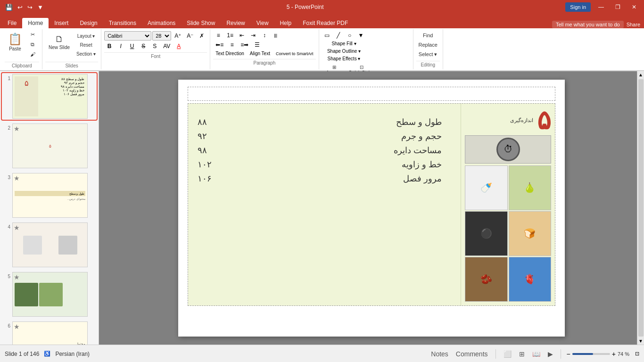 The image size is (644, 362). Describe the element at coordinates (439, 354) in the screenshot. I see `notes-button: Notes` at that location.